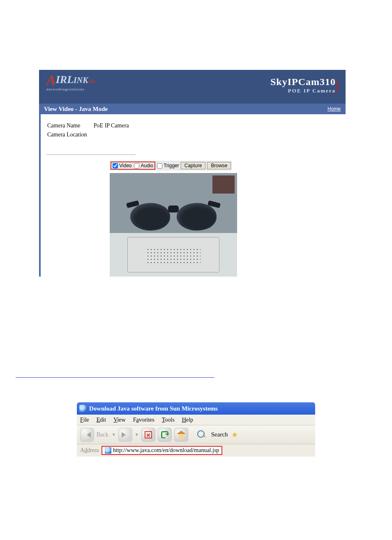 The image size is (392, 540). Describe the element at coordinates (90, 450) in the screenshot. I see `address-label: Address` at that location.